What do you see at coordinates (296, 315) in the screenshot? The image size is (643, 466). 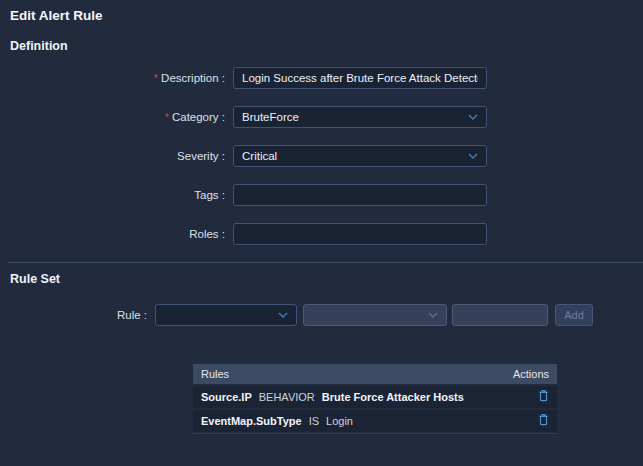 I see `rule-builder-row: Rule : Add` at bounding box center [296, 315].